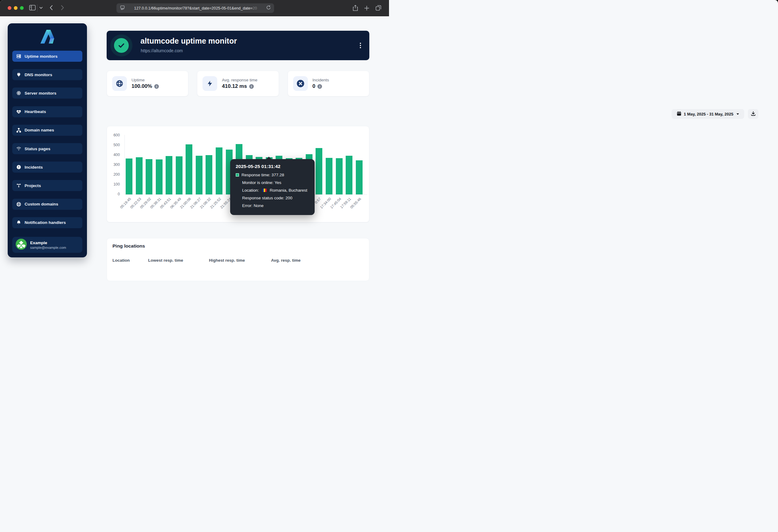  Describe the element at coordinates (273, 175) in the screenshot. I see `tooltip-row: Response time: 377.28` at that location.